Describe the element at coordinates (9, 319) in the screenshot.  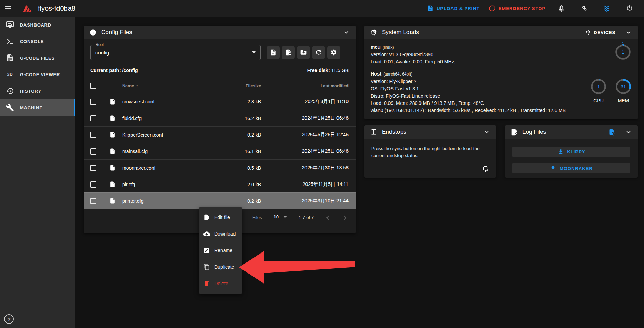
I see `help-icon: ?` at that location.